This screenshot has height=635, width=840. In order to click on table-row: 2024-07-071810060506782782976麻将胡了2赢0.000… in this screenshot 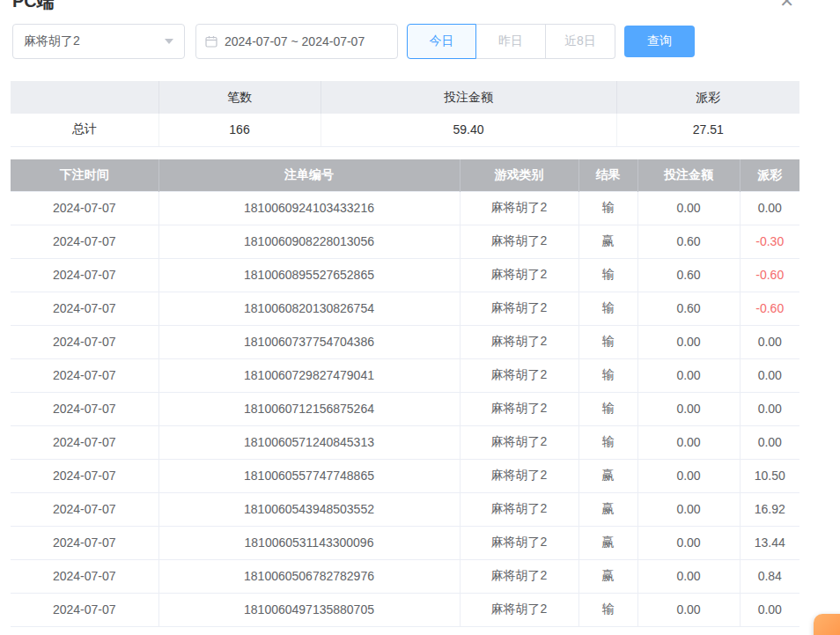, I will do `click(405, 576)`.